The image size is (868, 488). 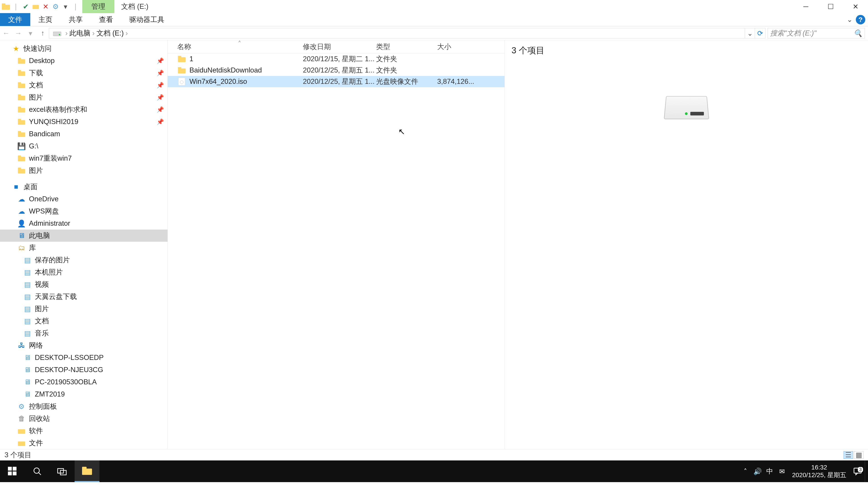 What do you see at coordinates (36, 7) in the screenshot?
I see `folder-small-icon` at bounding box center [36, 7].